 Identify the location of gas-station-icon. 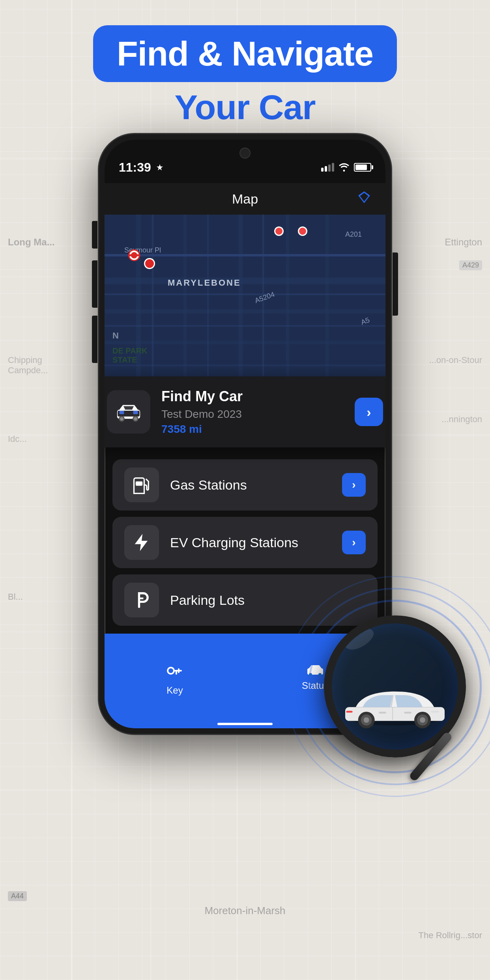
(142, 485).